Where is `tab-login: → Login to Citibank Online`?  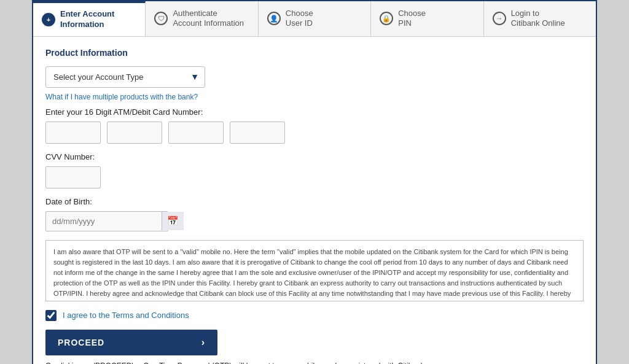 tab-login: → Login to Citibank Online is located at coordinates (540, 18).